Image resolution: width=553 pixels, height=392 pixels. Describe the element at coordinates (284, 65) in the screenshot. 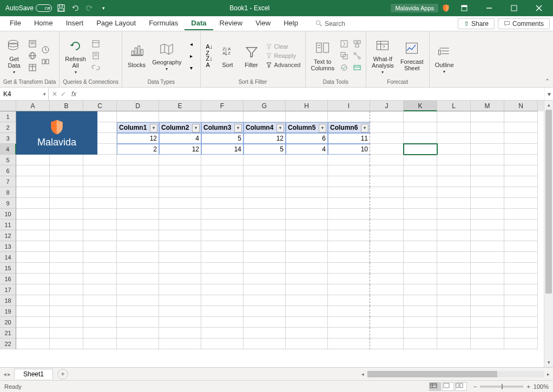

I see `advanced-filter-button: Advanced` at that location.